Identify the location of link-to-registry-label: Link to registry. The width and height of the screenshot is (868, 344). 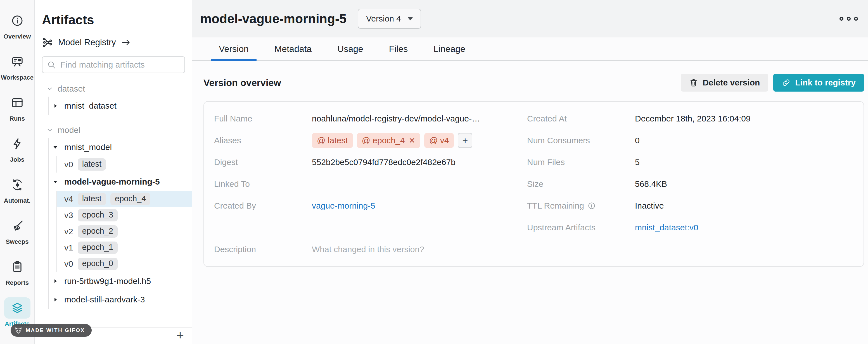
(826, 83).